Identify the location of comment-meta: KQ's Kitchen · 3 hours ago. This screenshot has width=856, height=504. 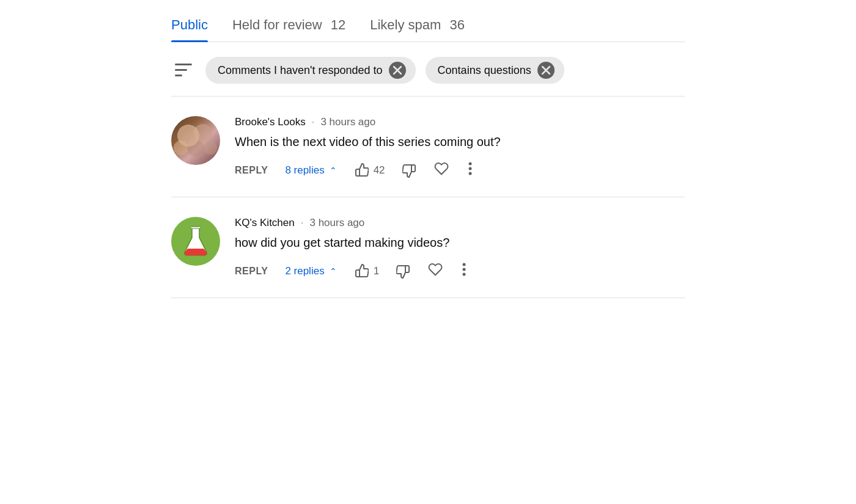
(460, 223).